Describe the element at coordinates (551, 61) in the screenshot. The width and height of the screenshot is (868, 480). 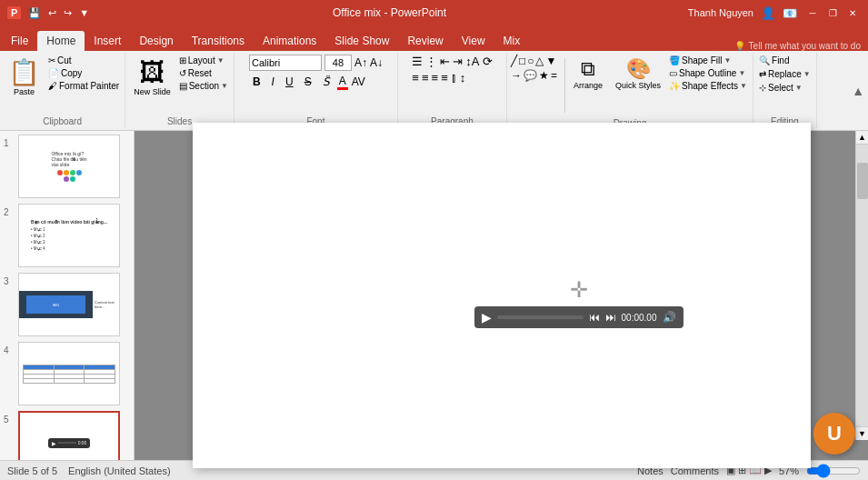
I see `shapes-more-button: ▼` at that location.